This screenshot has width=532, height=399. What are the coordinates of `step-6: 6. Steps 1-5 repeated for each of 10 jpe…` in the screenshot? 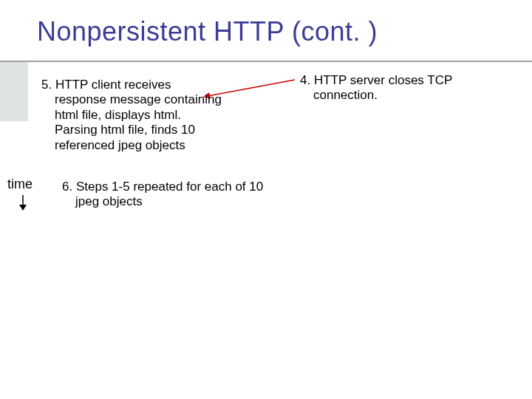 It's located at (169, 195).